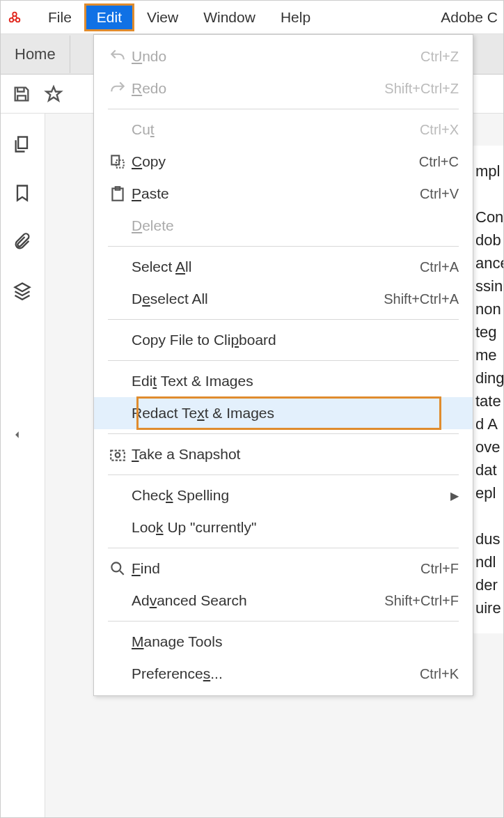 The image size is (504, 818). What do you see at coordinates (118, 194) in the screenshot?
I see `paste-icon` at bounding box center [118, 194].